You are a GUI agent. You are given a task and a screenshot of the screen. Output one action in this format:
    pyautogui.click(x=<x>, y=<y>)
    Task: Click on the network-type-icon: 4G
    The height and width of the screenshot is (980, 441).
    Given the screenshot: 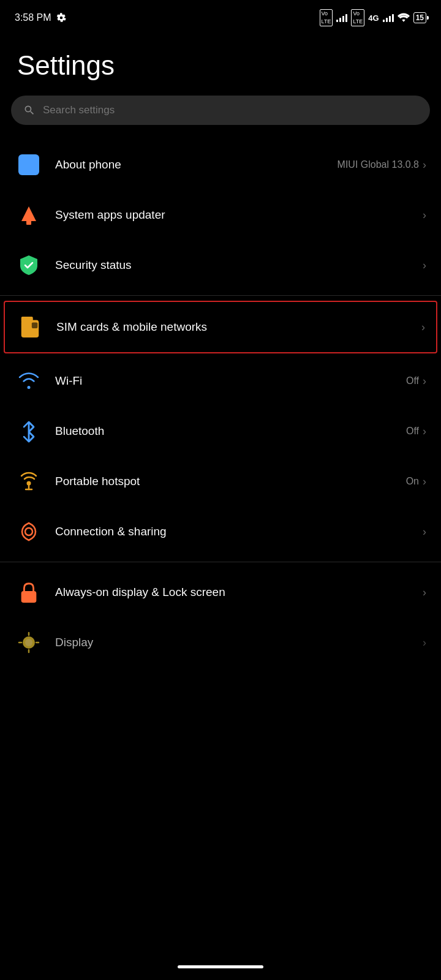 What is the action you would take?
    pyautogui.click(x=374, y=18)
    